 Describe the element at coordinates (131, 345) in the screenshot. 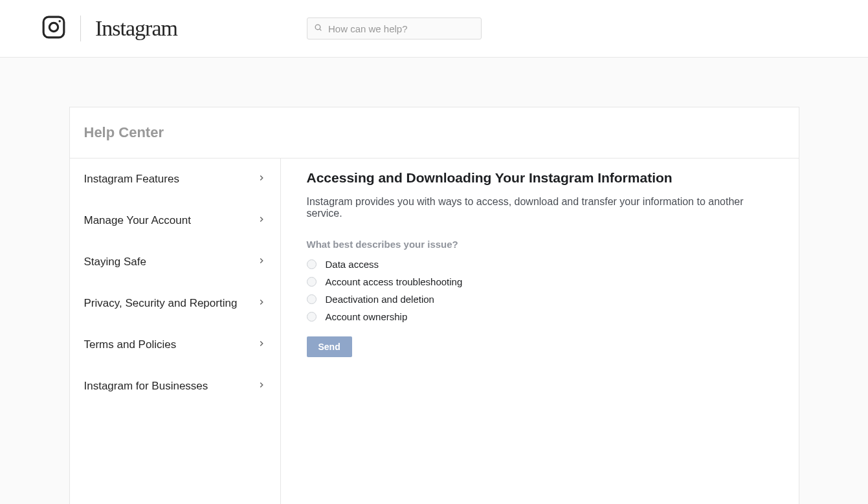

I see `sidebar-item-label: Terms and Policies` at that location.